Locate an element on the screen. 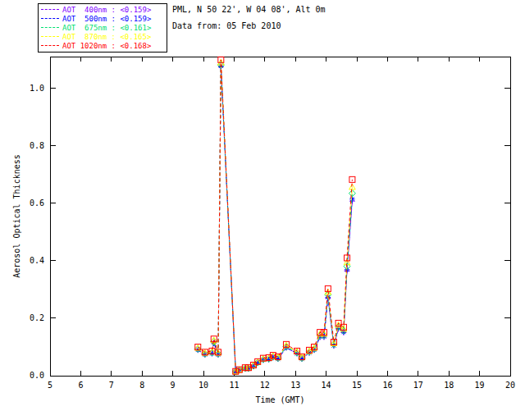 The height and width of the screenshot is (420, 525). x-tick-label: 6 is located at coordinates (80, 386).